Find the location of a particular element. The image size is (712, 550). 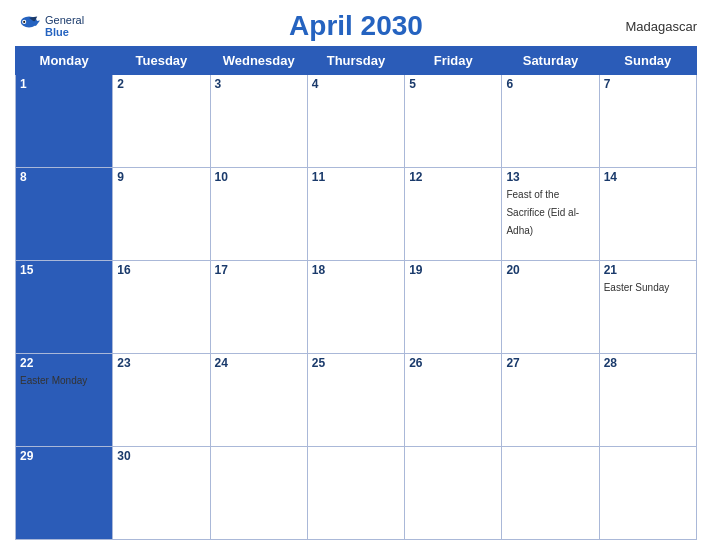

day-cell-21: 21Easter Sunday is located at coordinates (648, 308).